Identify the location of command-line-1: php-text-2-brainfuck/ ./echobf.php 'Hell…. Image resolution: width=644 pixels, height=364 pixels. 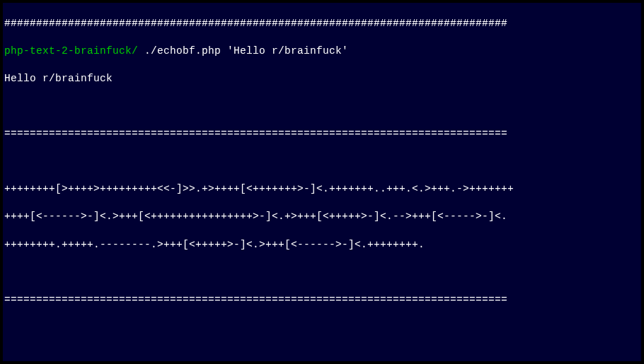
(322, 52).